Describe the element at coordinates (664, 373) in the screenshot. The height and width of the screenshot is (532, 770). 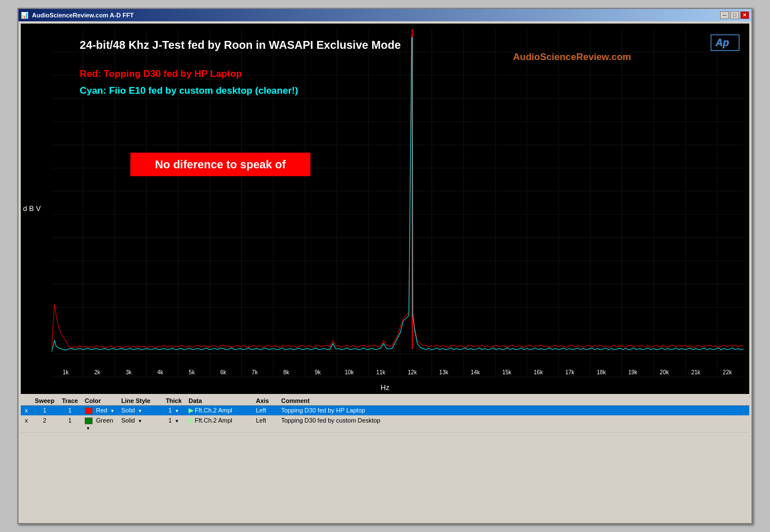
I see `svg-text: 20k` at that location.